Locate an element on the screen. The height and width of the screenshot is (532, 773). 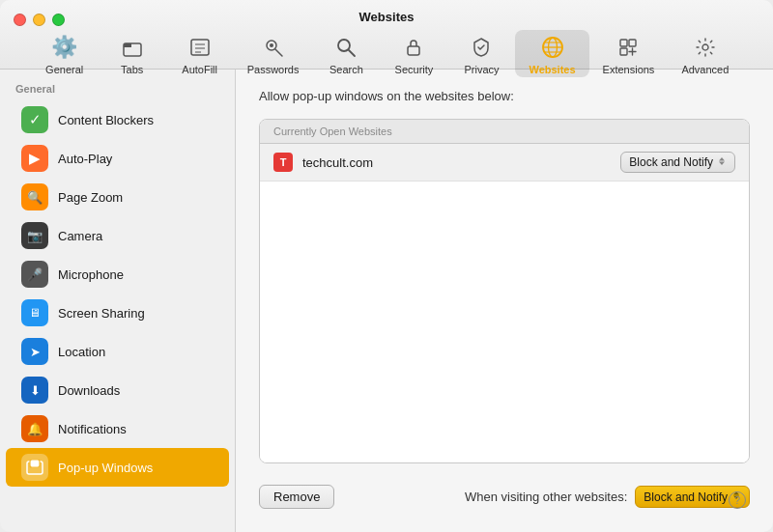
content-blockers-icon: ✓ is located at coordinates (35, 120).